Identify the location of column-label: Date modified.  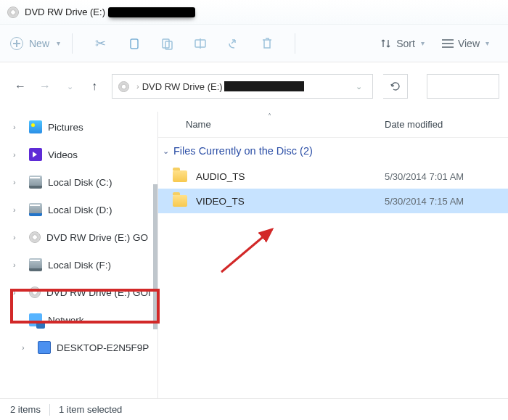
(414, 125).